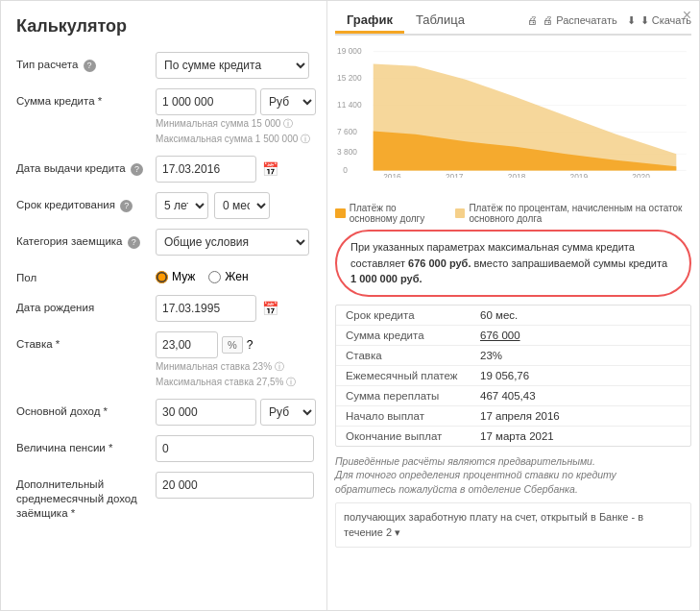 This screenshot has height=611, width=700. What do you see at coordinates (205, 169) in the screenshot?
I see `date-input` at bounding box center [205, 169].